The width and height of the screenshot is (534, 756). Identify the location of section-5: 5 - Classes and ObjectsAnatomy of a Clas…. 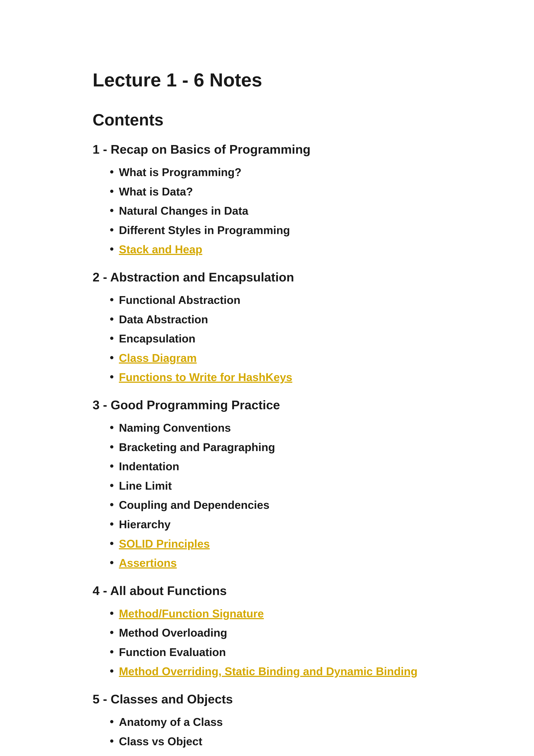
(267, 724).